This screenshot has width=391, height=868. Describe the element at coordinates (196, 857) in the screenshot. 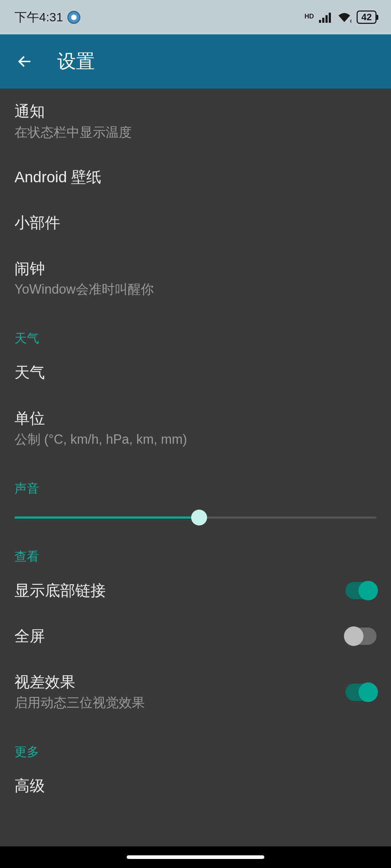

I see `nav-handle` at that location.